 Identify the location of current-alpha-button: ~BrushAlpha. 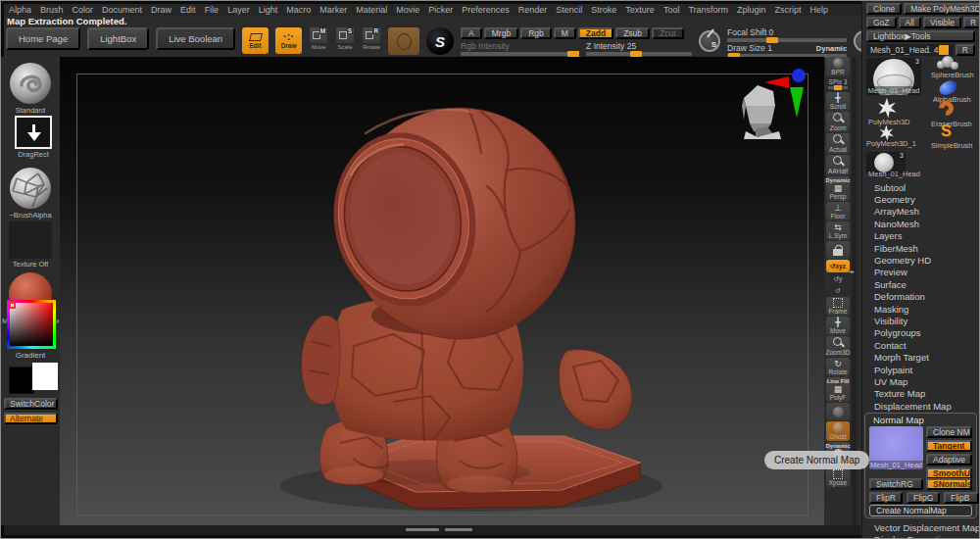
(30, 193).